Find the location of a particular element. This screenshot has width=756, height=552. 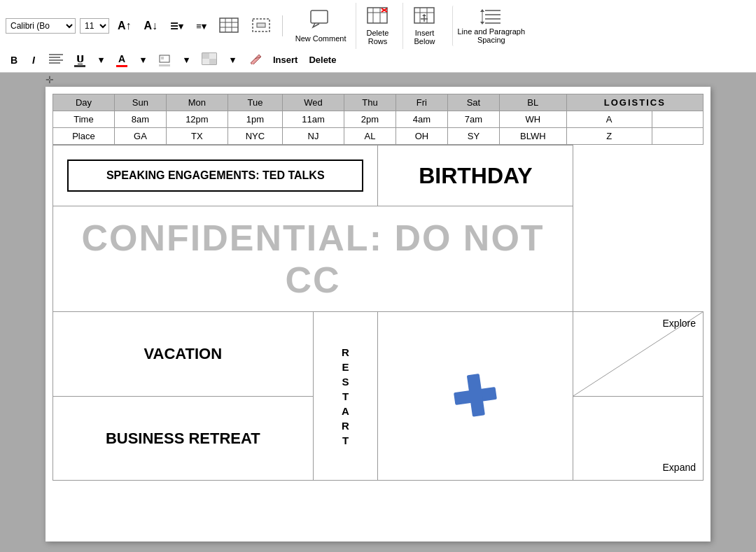

time-log2 is located at coordinates (678, 120).